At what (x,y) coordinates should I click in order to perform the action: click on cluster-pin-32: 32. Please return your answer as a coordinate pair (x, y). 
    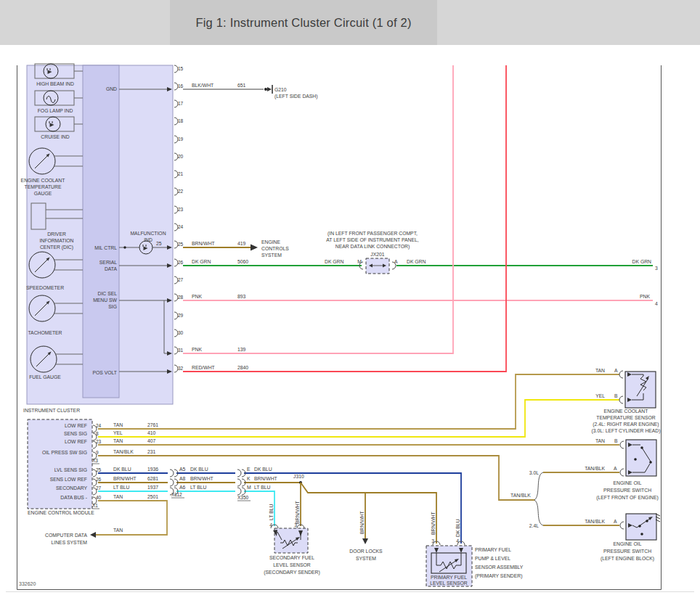
    Looking at the image, I should click on (181, 369).